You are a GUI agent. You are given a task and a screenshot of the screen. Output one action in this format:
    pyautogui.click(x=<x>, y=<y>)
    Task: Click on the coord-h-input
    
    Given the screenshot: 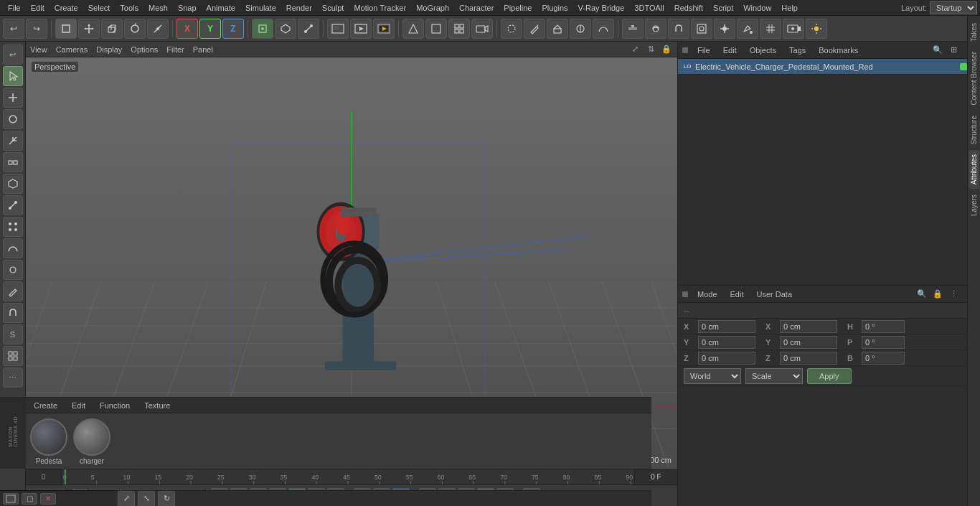 What is the action you would take?
    pyautogui.click(x=883, y=327)
    